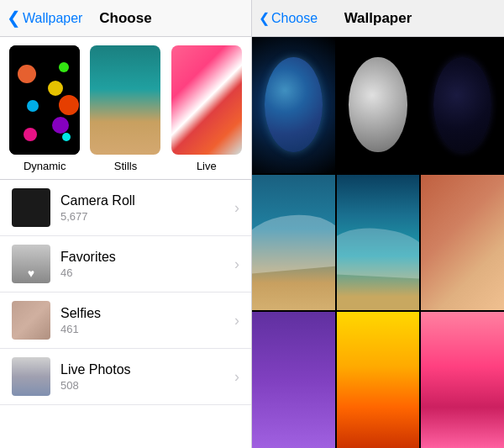  Describe the element at coordinates (237, 377) in the screenshot. I see `live-photos-chevron-icon: ›` at that location.